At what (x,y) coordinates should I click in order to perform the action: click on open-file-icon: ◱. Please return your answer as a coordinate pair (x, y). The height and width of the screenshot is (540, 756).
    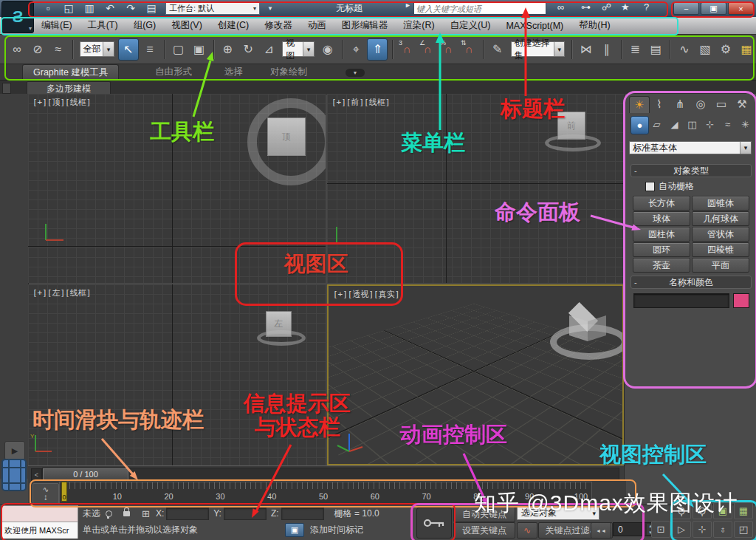
    Looking at the image, I should click on (69, 8).